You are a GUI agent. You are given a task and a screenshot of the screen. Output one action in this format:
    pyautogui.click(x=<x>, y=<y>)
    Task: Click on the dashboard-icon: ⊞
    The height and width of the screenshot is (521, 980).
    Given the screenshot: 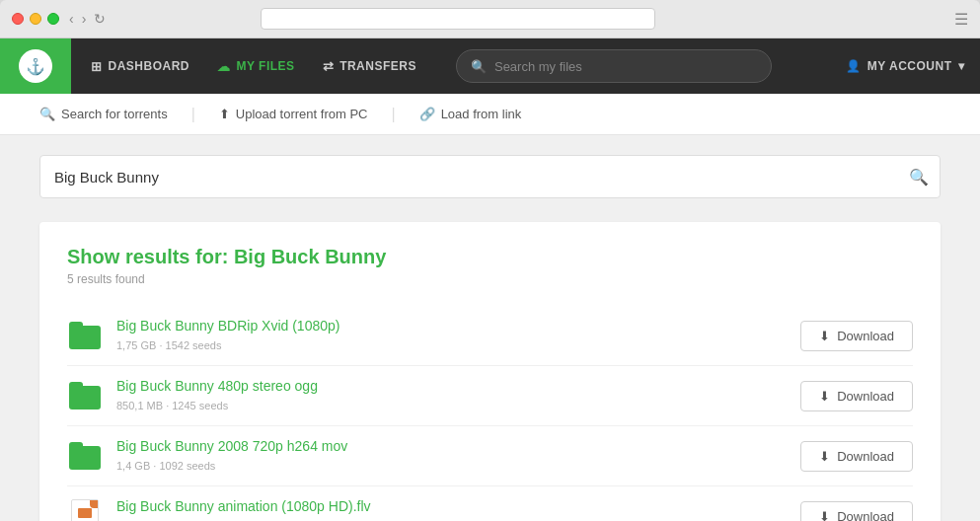 What is the action you would take?
    pyautogui.click(x=97, y=67)
    